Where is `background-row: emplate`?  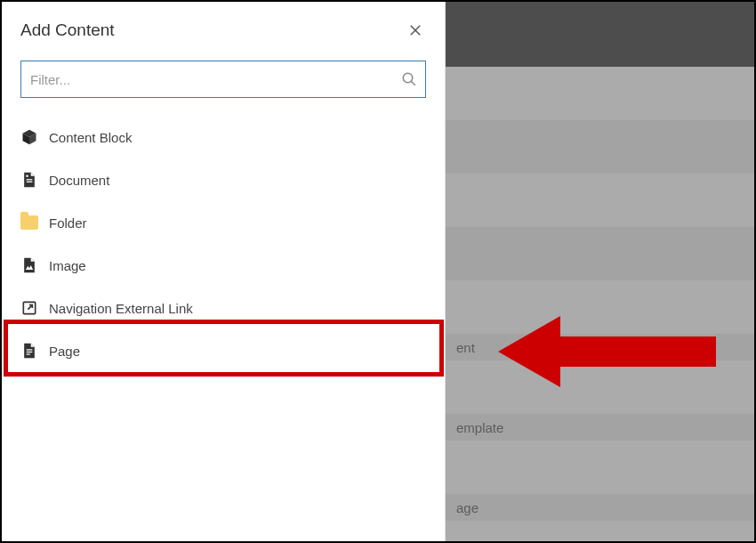
background-row: emplate is located at coordinates (599, 427).